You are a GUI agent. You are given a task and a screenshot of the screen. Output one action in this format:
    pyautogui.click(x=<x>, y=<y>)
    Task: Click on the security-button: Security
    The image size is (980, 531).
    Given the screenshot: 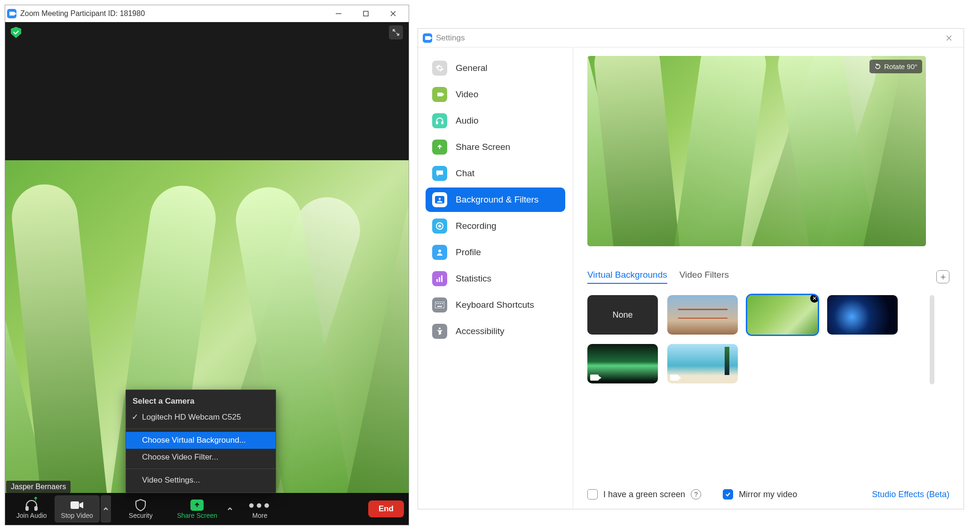 What is the action you would take?
    pyautogui.click(x=141, y=509)
    